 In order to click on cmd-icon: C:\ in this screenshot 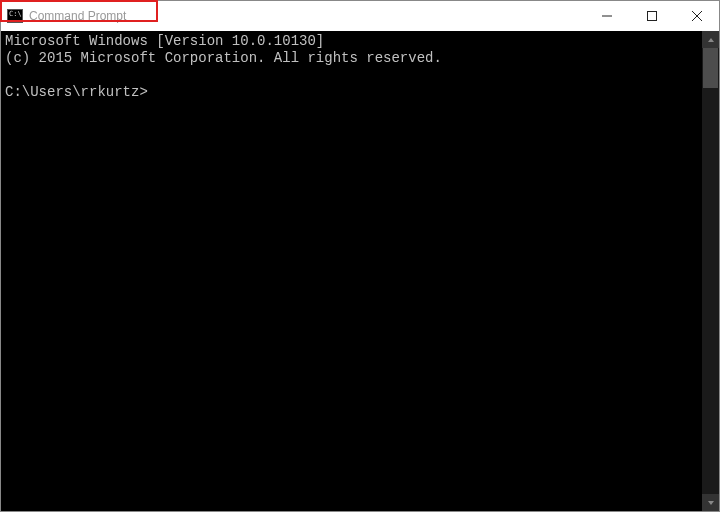, I will do `click(15, 16)`.